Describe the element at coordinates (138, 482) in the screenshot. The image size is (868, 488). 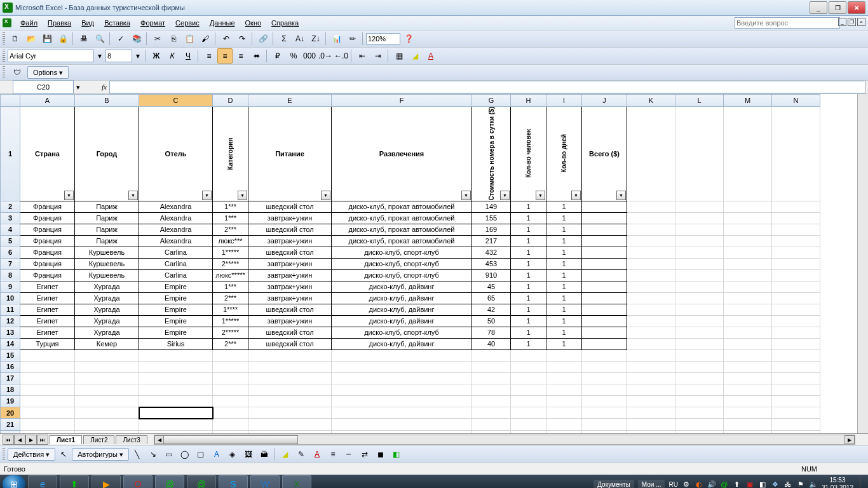
I see `taskbar-opera-icon: O` at that location.